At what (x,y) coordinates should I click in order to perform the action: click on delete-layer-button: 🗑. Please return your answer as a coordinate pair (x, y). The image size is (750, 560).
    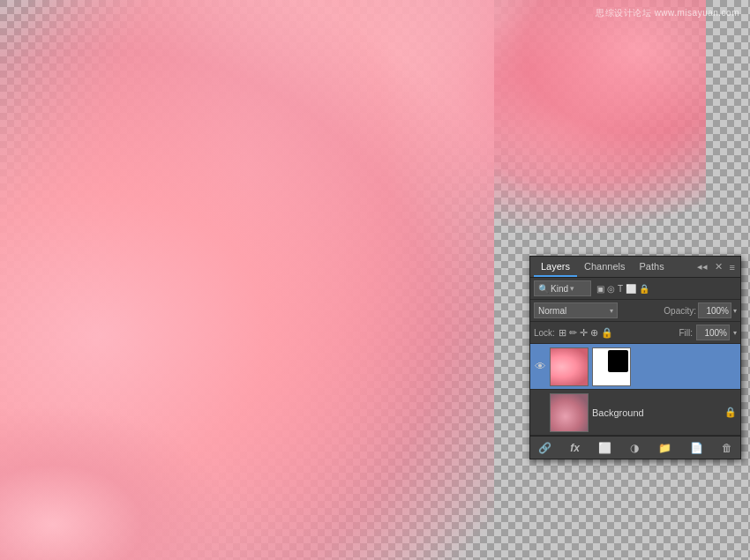
    Looking at the image, I should click on (727, 448).